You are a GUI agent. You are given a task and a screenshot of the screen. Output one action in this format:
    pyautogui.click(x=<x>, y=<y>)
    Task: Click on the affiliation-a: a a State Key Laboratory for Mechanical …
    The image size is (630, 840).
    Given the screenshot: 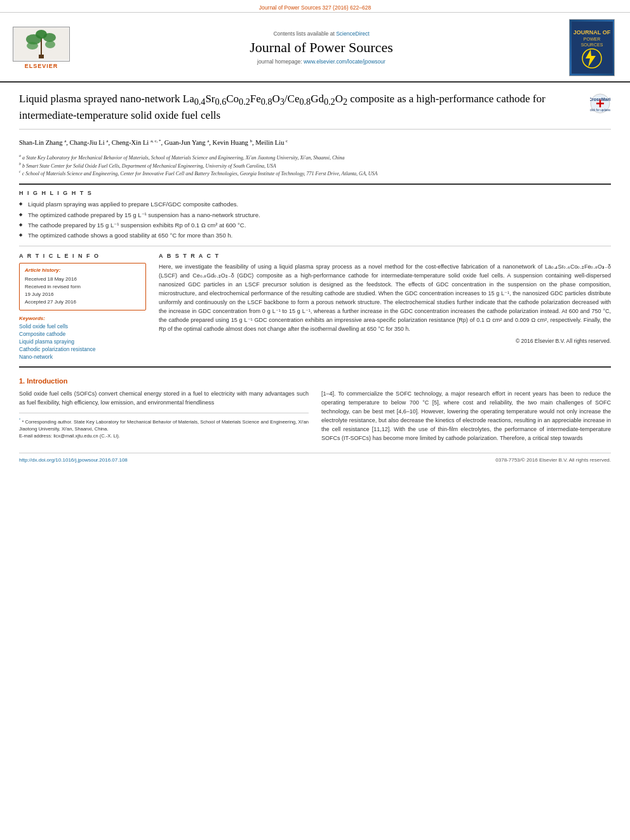 What is the action you would take?
    pyautogui.click(x=315, y=157)
    